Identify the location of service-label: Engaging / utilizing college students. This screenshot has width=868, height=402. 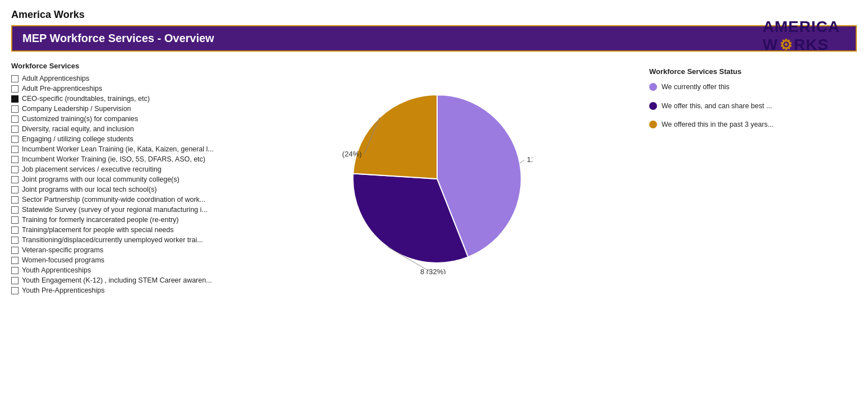
(77, 139).